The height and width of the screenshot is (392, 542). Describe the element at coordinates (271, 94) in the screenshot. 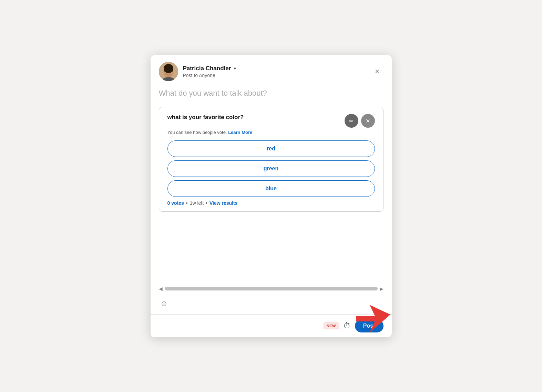

I see `post-placeholder: What do you want to talk about?` at that location.